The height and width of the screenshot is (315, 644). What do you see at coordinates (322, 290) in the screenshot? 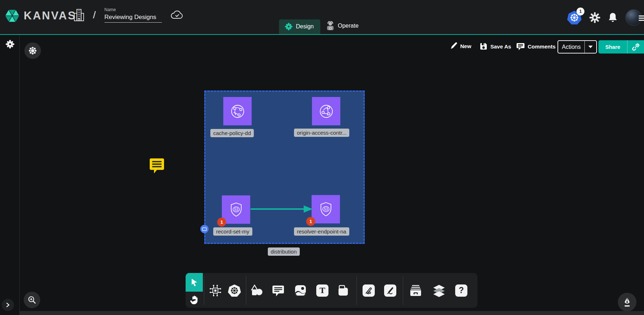
I see `text-tool-button: T` at bounding box center [322, 290].